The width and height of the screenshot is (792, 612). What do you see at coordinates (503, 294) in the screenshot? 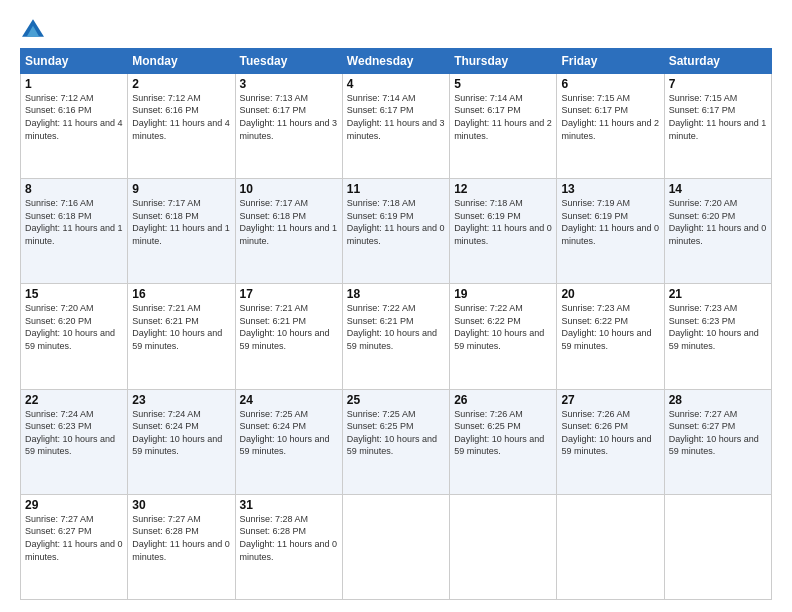
I see `day-number: 19` at bounding box center [503, 294].